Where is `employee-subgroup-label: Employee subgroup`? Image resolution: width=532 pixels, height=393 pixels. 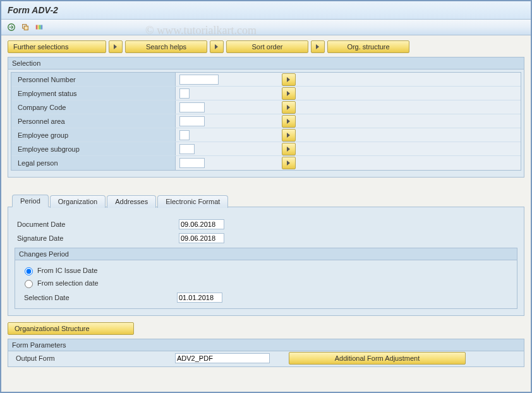 employee-subgroup-label: Employee subgroup is located at coordinates (94, 149).